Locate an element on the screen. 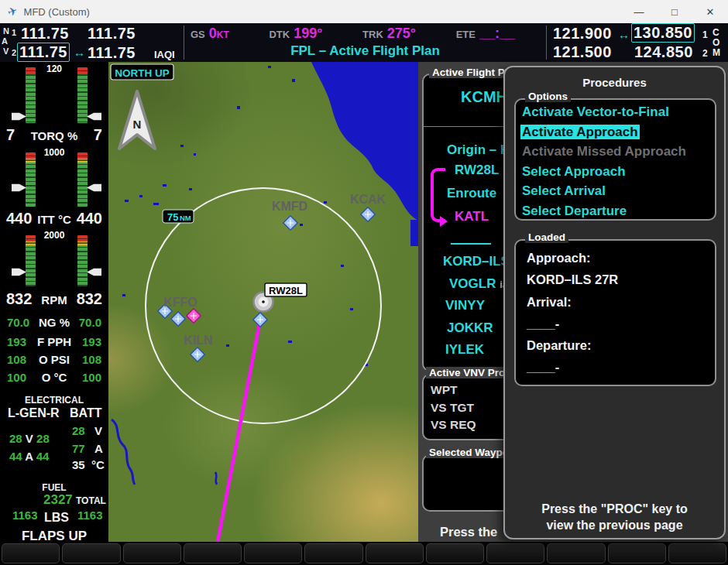  proc-hint-line1: Press the "PROC" key to is located at coordinates (615, 509).